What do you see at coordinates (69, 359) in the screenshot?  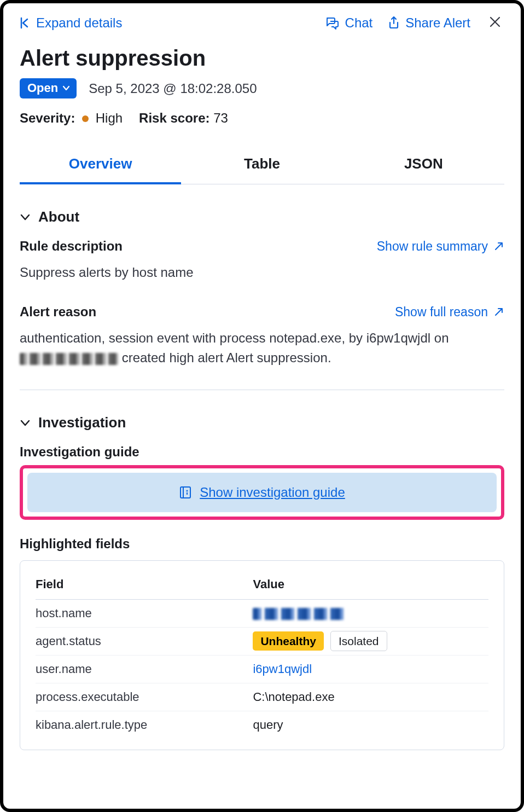 I see `redacted-hostname` at bounding box center [69, 359].